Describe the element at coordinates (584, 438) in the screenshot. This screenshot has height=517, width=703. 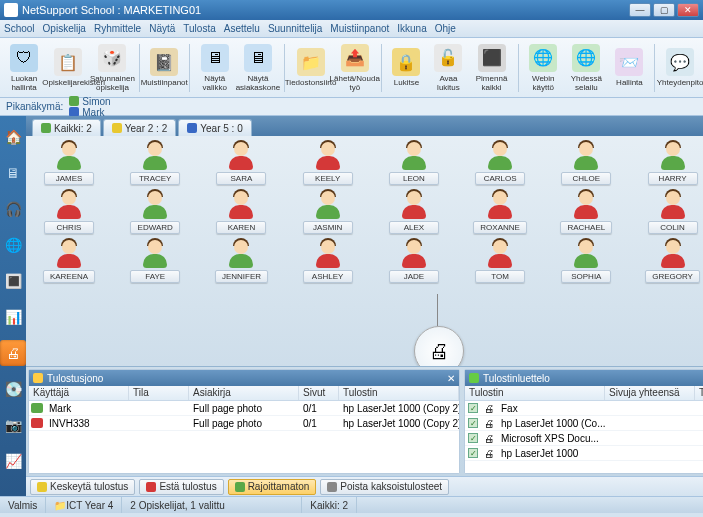
I see `printer-row: ✓🖨Microsoft XPS Docu...` at that location.